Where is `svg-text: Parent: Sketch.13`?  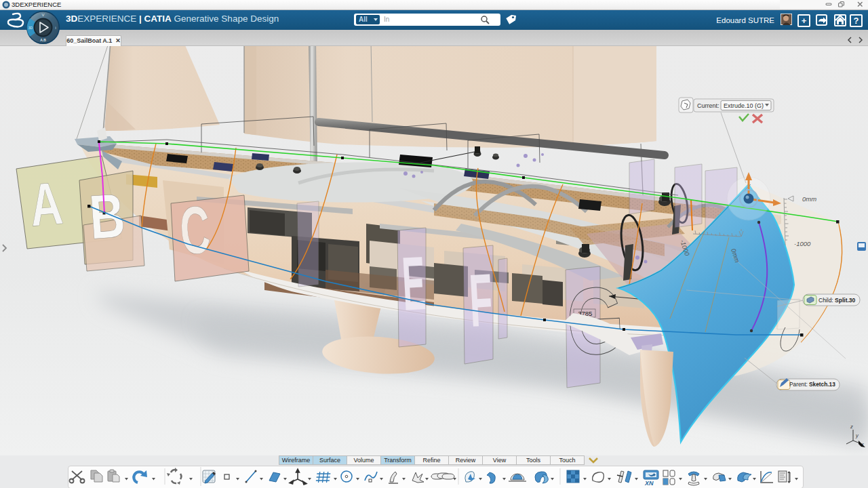 svg-text: Parent: Sketch.13 is located at coordinates (812, 384).